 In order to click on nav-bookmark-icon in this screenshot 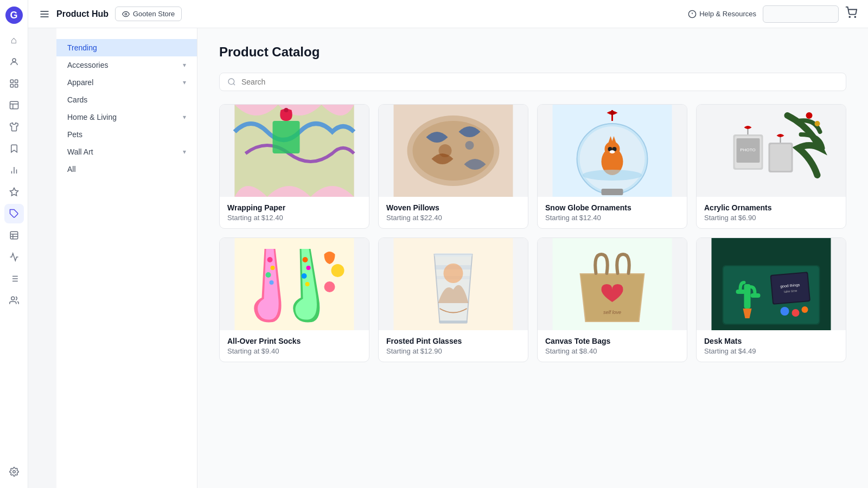, I will do `click(14, 149)`.